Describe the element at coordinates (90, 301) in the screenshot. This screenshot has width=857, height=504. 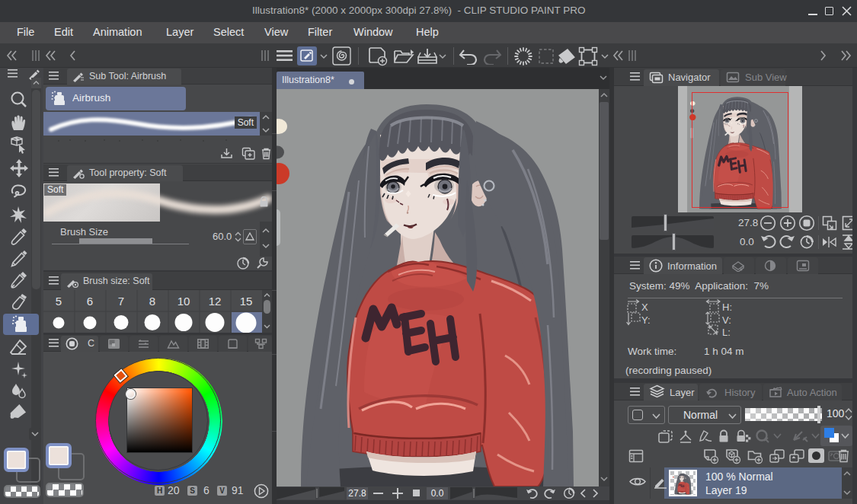
I see `svg-text: 6` at that location.